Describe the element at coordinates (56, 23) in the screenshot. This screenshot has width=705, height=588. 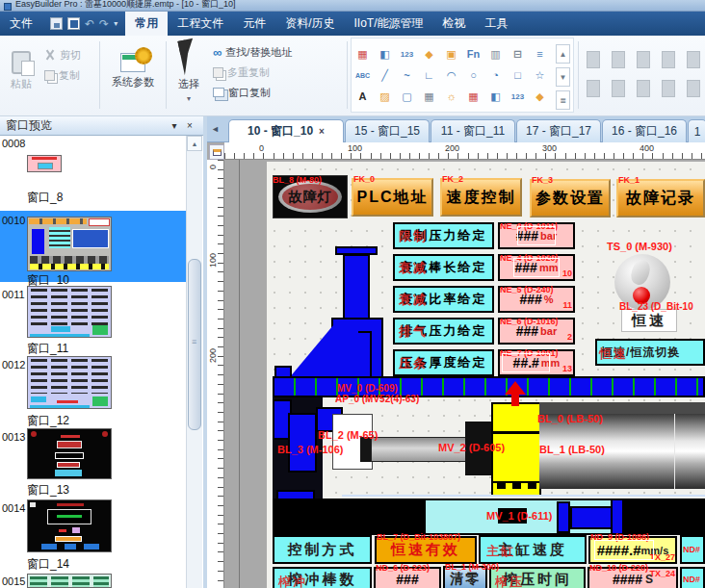
I see `save-icon` at that location.